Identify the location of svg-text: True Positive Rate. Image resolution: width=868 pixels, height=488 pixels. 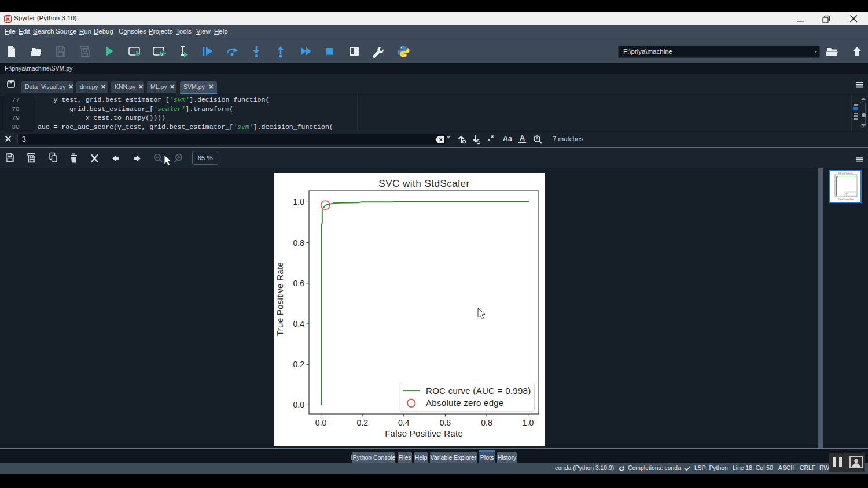
(280, 299).